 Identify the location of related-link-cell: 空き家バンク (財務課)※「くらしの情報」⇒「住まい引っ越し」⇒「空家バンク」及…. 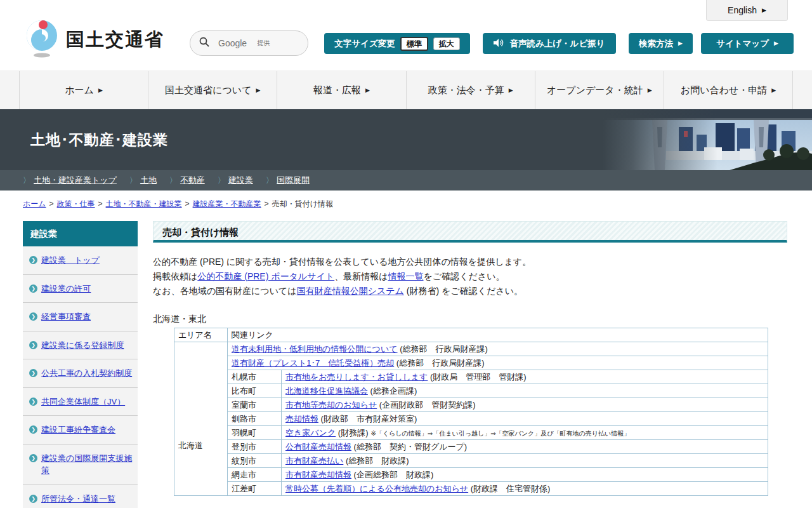
(525, 433).